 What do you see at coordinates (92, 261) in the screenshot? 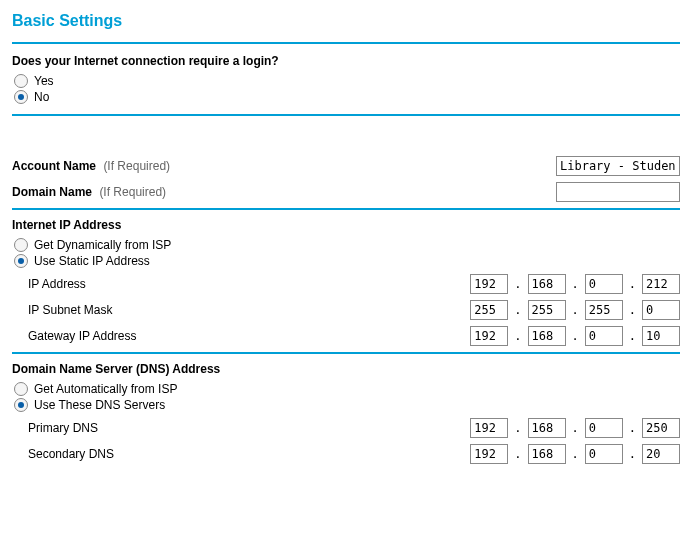
I see `ip-static-label: Use Static IP Address` at bounding box center [92, 261].